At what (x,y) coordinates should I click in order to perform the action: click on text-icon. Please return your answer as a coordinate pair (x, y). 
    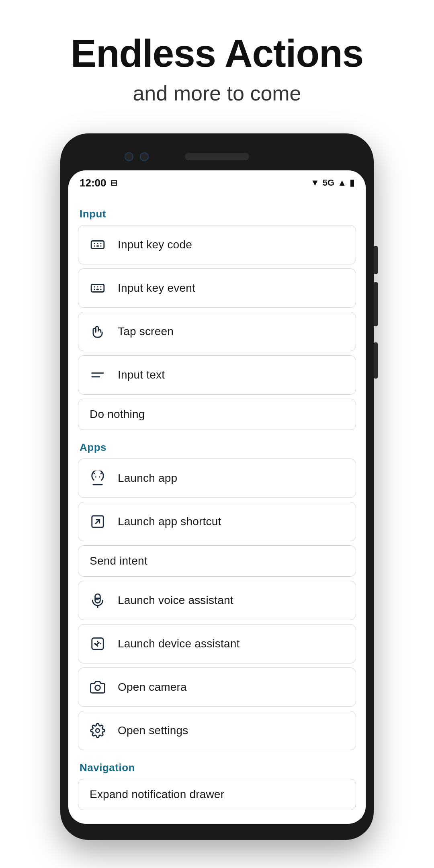
    Looking at the image, I should click on (98, 375).